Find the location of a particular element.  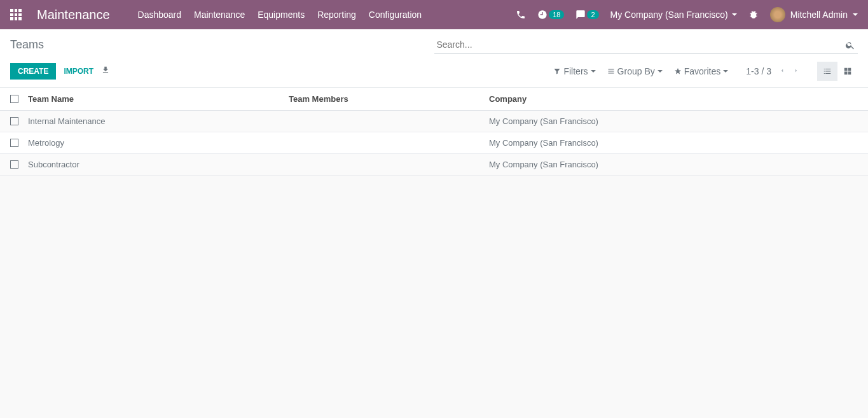

cell-team-name: Internal Maintenance is located at coordinates (158, 121).